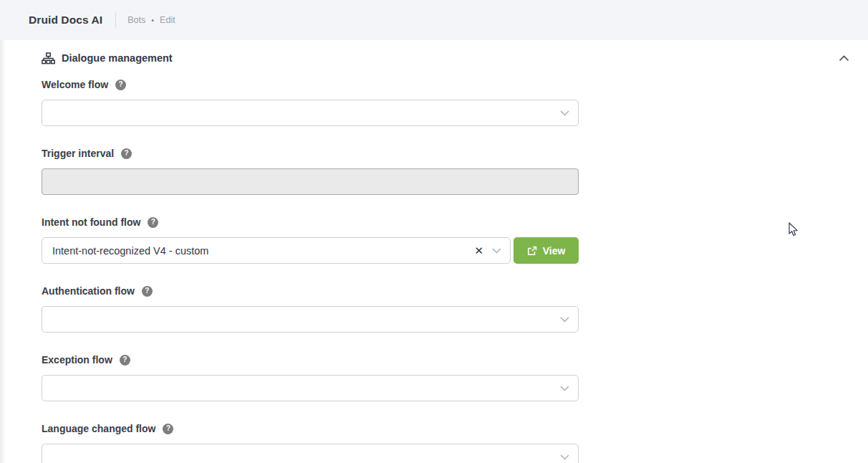 Image resolution: width=868 pixels, height=463 pixels. Describe the element at coordinates (77, 360) in the screenshot. I see `field-label: Exception flow` at that location.